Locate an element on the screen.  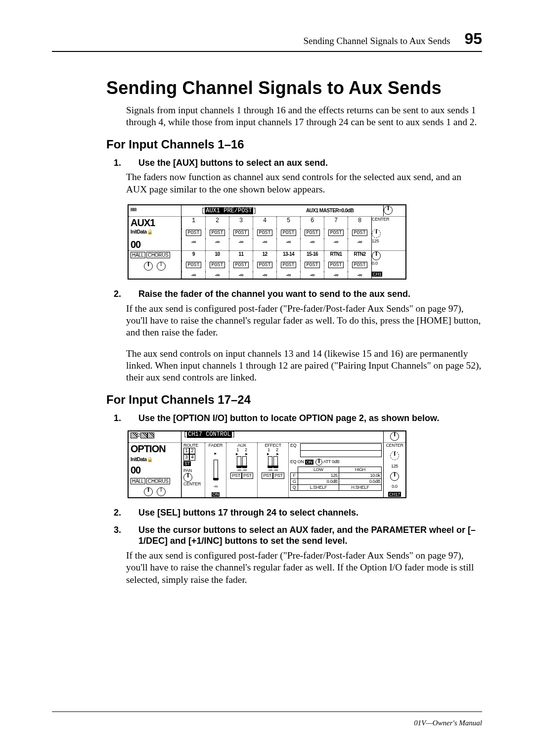
right-center: CENTER is located at coordinates (395, 445).